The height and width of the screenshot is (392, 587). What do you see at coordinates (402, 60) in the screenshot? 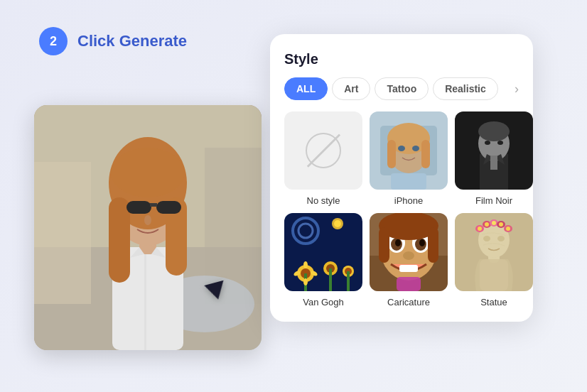
I see `style-panel-title: Style` at bounding box center [402, 60].